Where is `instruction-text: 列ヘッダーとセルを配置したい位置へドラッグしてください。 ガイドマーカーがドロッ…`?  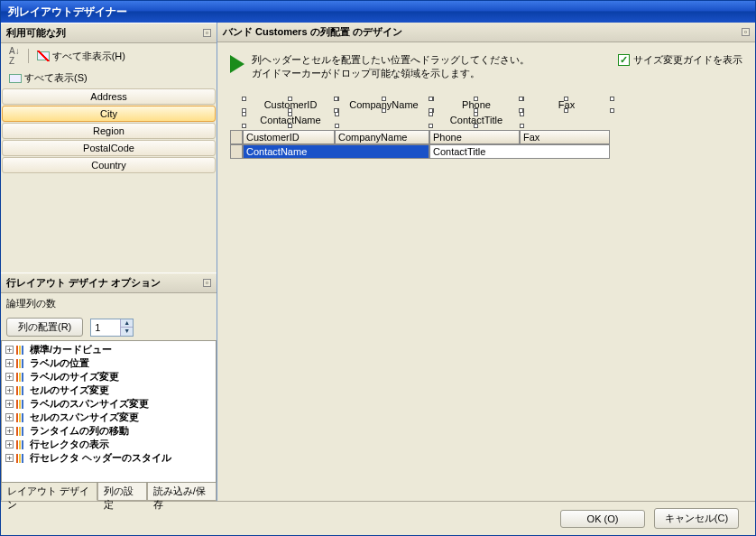 instruction-text: 列ヘッダーとセルを配置したい位置へドラッグしてください。 ガイドマーカーがドロッ… is located at coordinates (431, 67).